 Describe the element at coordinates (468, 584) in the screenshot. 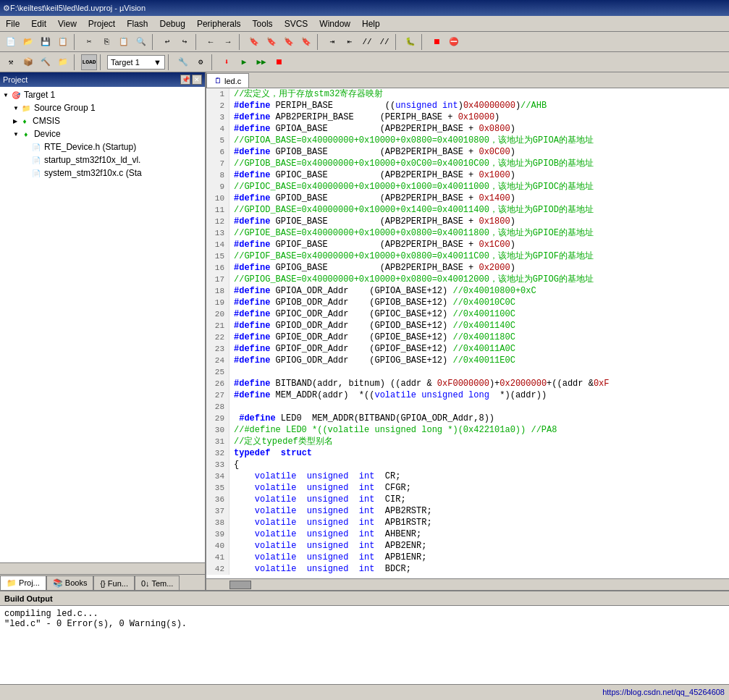

I see `code-hscroll` at that location.